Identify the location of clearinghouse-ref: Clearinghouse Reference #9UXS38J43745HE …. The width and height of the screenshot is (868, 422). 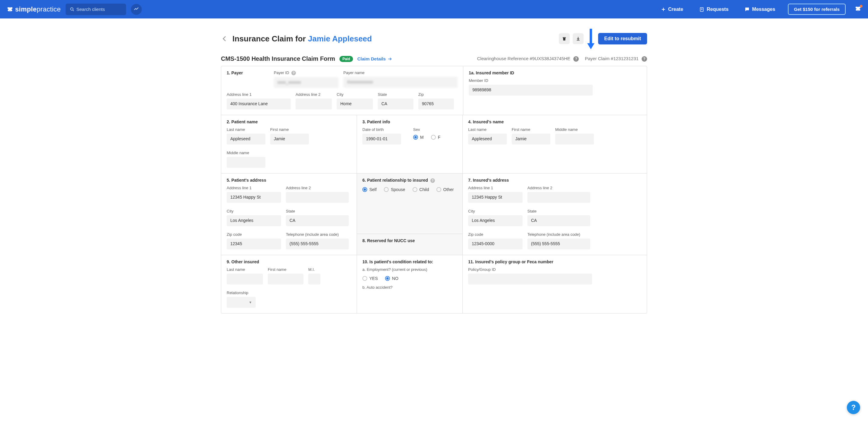
(528, 59).